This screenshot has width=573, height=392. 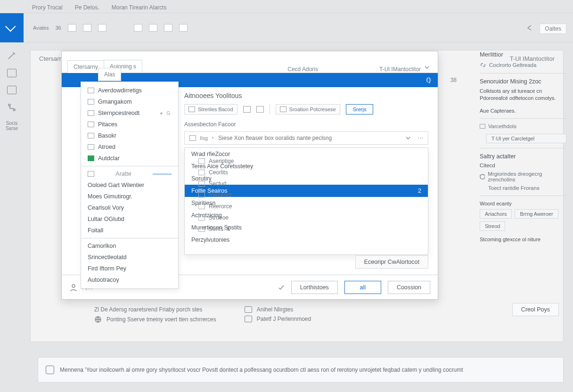 I want to click on menu-item: Sternpcestreodt▾ G·, so click(x=130, y=113).